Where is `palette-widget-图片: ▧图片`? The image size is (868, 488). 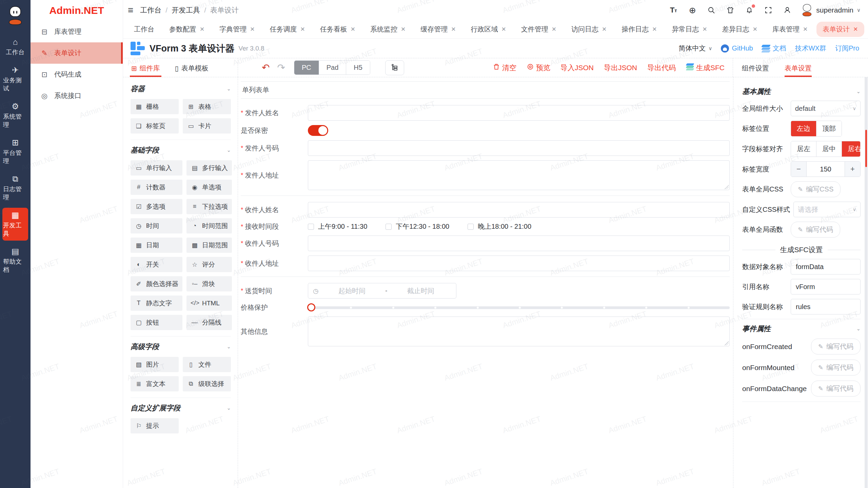 palette-widget-图片: ▧图片 is located at coordinates (155, 365).